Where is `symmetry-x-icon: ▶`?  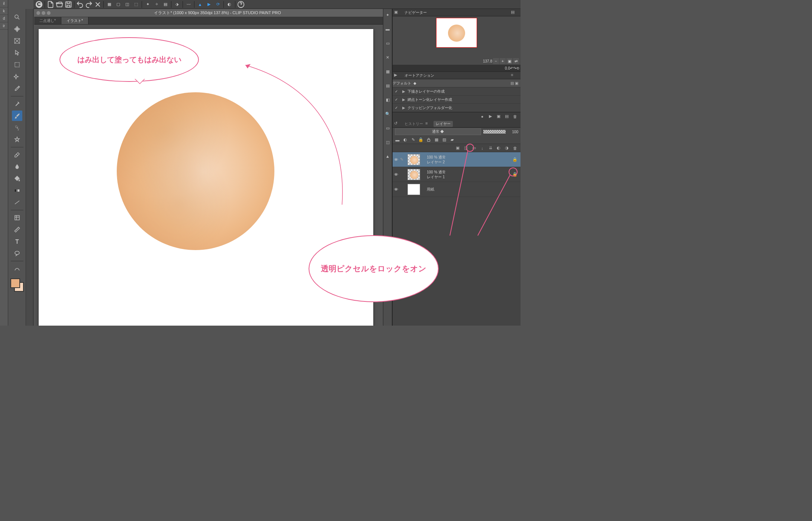 symmetry-x-icon: ▶ is located at coordinates (209, 4).